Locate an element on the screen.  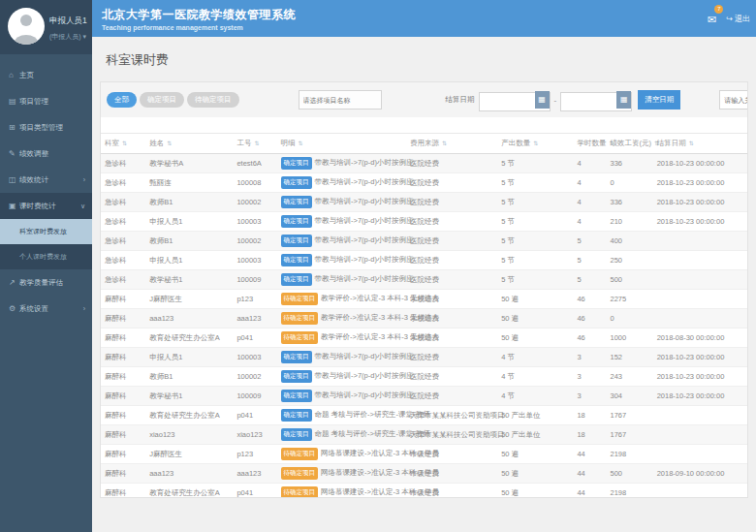
user-role-dropdown: (申报人员) ▾ is located at coordinates (68, 37).